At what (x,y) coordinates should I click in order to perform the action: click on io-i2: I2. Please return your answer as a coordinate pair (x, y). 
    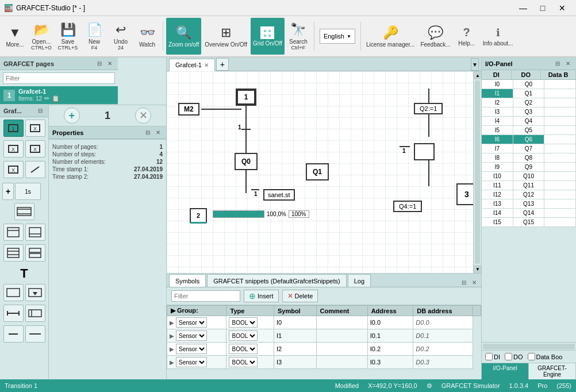
    Looking at the image, I should click on (498, 102).